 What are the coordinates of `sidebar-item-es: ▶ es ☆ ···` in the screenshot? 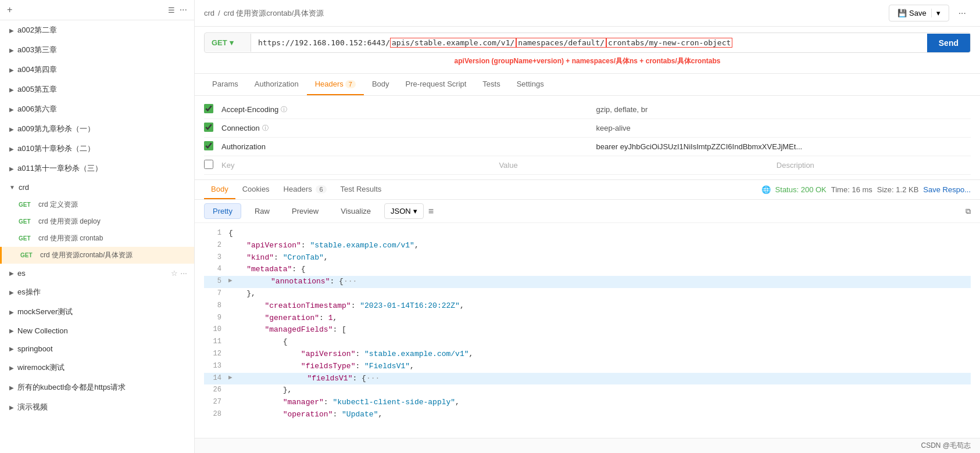 It's located at (97, 273).